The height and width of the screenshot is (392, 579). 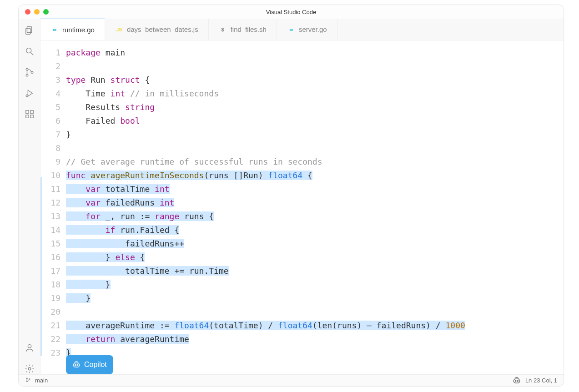 I want to click on line-number: 2, so click(x=50, y=66).